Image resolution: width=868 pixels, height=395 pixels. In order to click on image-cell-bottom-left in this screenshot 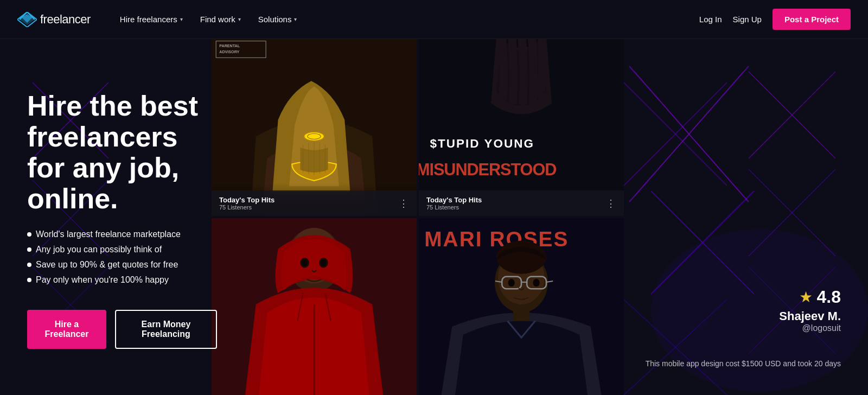, I will do `click(314, 307)`.